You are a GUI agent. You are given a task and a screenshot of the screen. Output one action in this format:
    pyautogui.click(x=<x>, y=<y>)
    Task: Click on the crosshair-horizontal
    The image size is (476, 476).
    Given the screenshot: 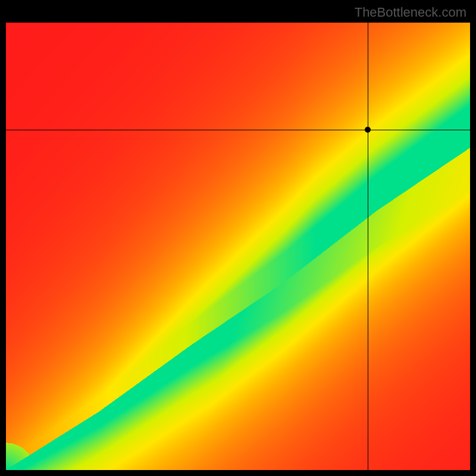 What is the action you would take?
    pyautogui.click(x=238, y=130)
    